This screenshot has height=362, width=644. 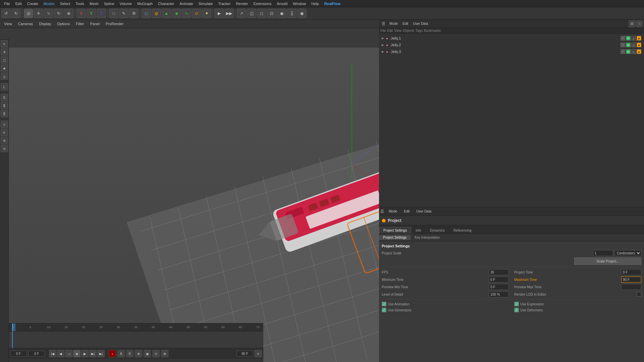 I want to click on prorender-menu: ProRender, so click(x=115, y=24).